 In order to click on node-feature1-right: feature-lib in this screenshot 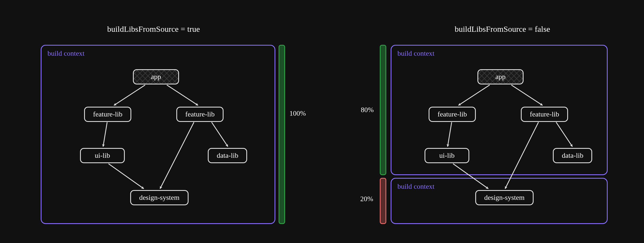, I will do `click(452, 114)`.